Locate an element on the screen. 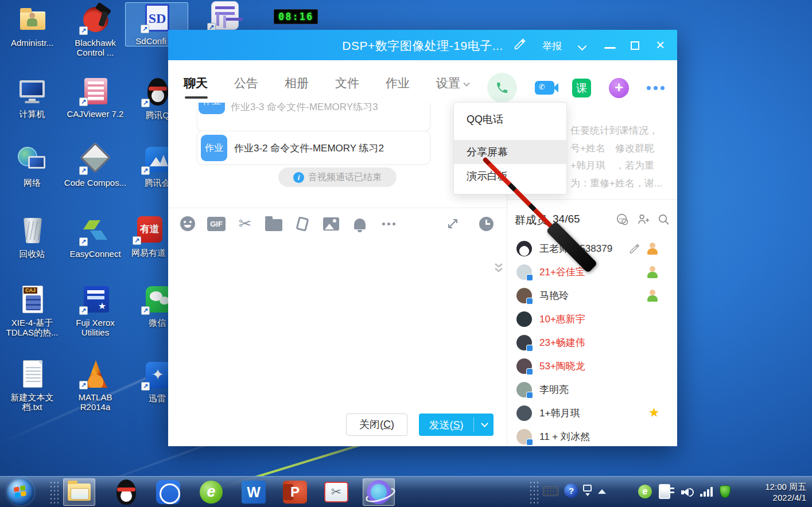 This screenshot has width=812, height=507. info-icon is located at coordinates (298, 178).